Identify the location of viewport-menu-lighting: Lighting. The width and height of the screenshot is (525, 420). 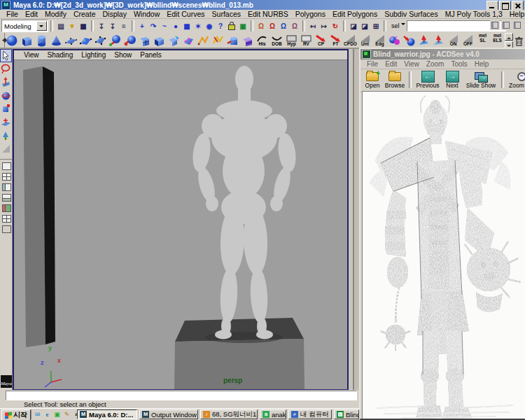
(94, 55).